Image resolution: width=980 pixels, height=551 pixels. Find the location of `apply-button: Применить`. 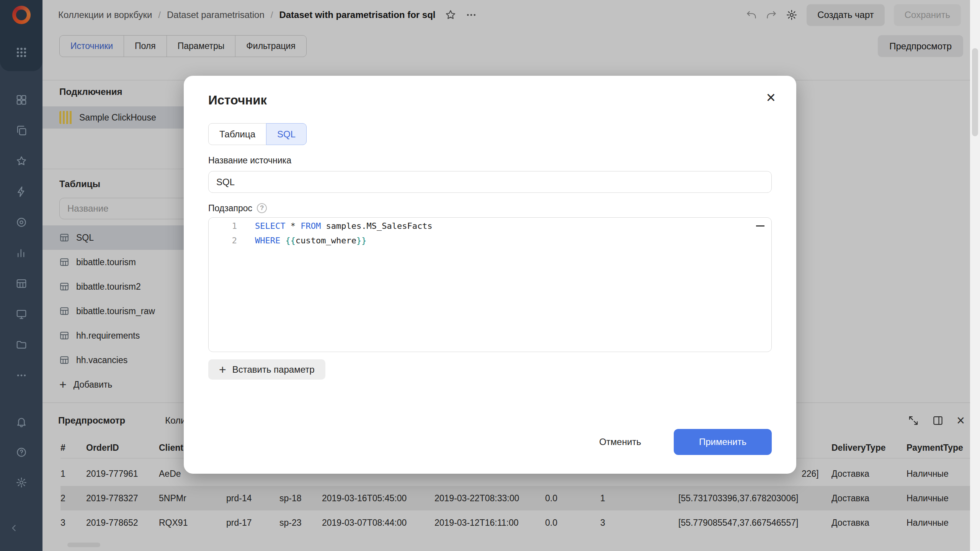

apply-button: Применить is located at coordinates (723, 442).